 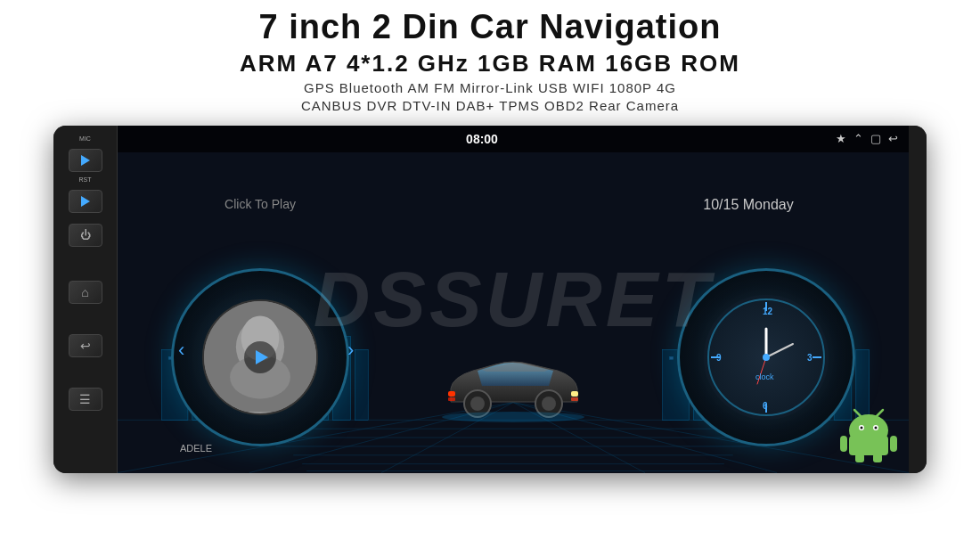 What do you see at coordinates (490, 64) in the screenshot?
I see `specs-line: ARM A7 4*1.2 GHz 1GB RAM 16GB ROM` at bounding box center [490, 64].